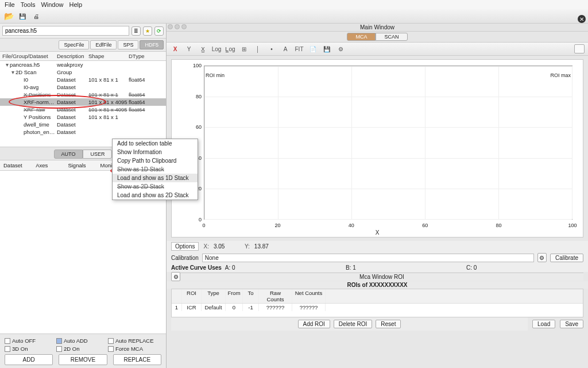  I want to click on roi-cell: ICR, so click(192, 307).